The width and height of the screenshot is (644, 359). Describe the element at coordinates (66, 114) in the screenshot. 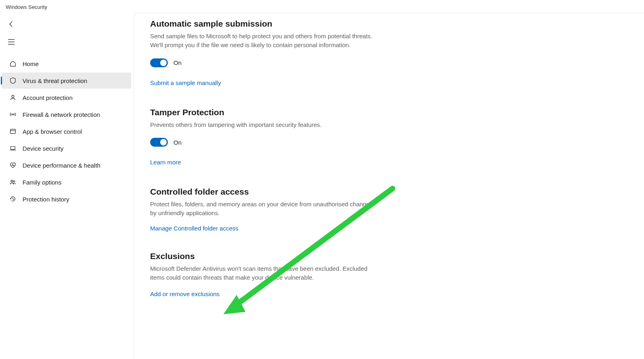

I see `sidebar-item-firewall: Firewall & network protection` at that location.